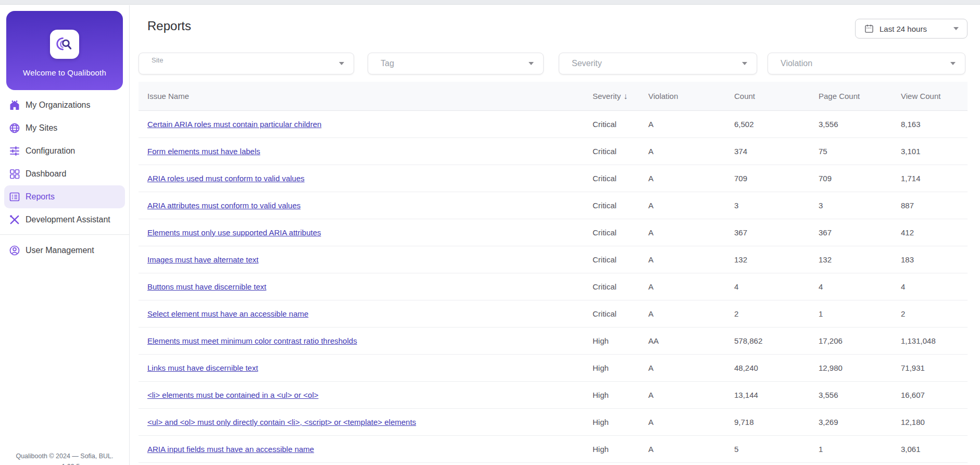  Describe the element at coordinates (934, 395) in the screenshot. I see `view-count-cell: 16,607` at that location.